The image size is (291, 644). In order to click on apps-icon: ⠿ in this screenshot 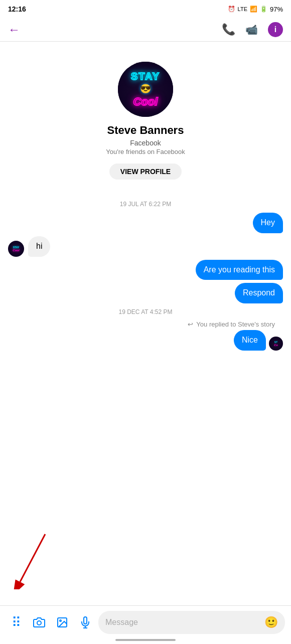, I will do `click(16, 622)`.